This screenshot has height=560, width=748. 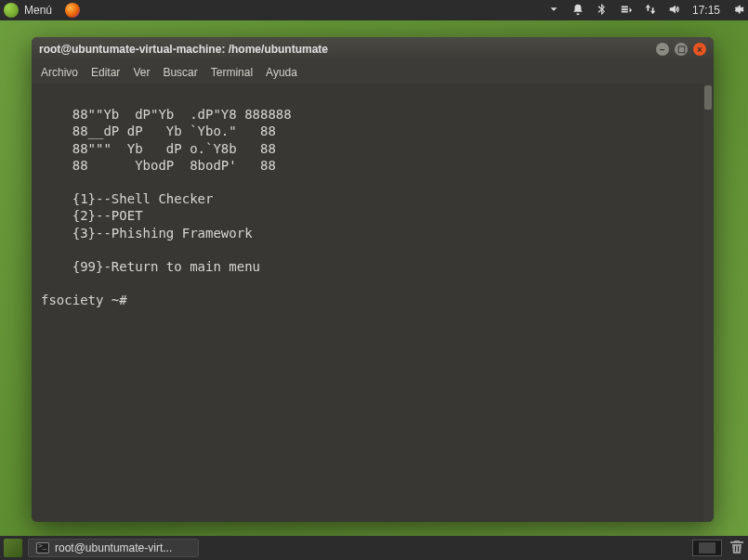 I want to click on menu-option-2: {2}--POET, so click(x=92, y=215).